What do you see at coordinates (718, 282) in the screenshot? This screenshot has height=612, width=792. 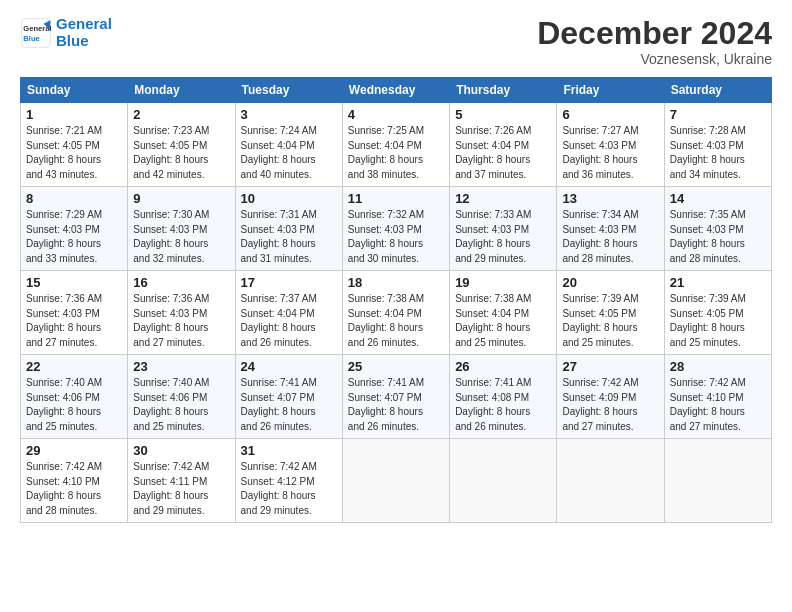 I see `day-number: 21` at bounding box center [718, 282].